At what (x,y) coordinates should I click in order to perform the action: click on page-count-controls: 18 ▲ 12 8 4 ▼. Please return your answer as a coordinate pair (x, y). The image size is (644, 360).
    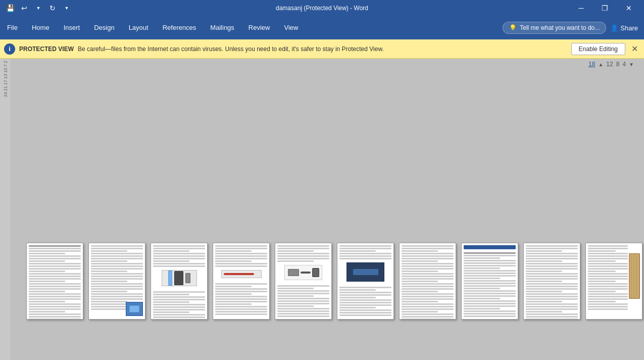
    Looking at the image, I should click on (611, 64).